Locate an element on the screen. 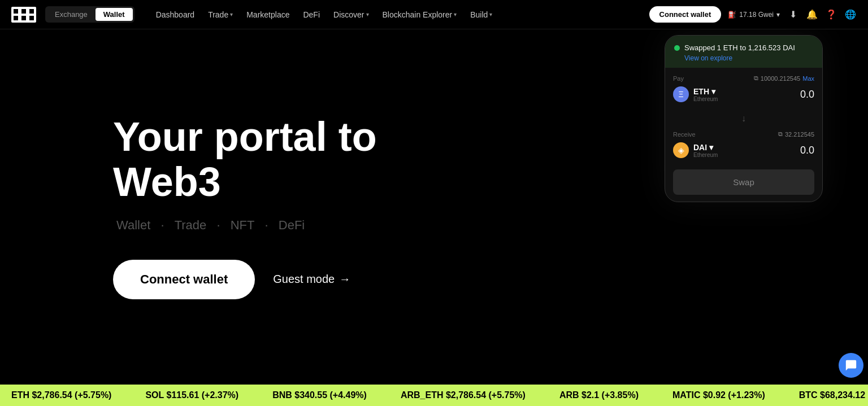 The height and width of the screenshot is (406, 868). dai-network-label: Ethereum is located at coordinates (705, 155).